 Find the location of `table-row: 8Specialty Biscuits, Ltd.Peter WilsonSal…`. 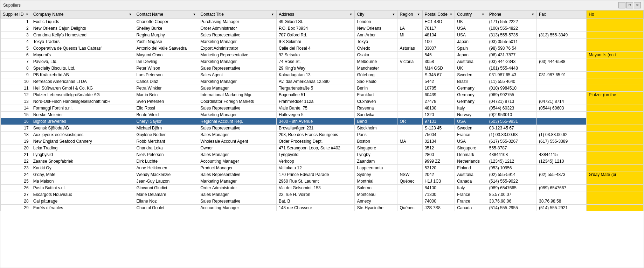

table-row: 8Specialty Biscuits, Ltd.Peter WilsonSal… is located at coordinates (322, 69).